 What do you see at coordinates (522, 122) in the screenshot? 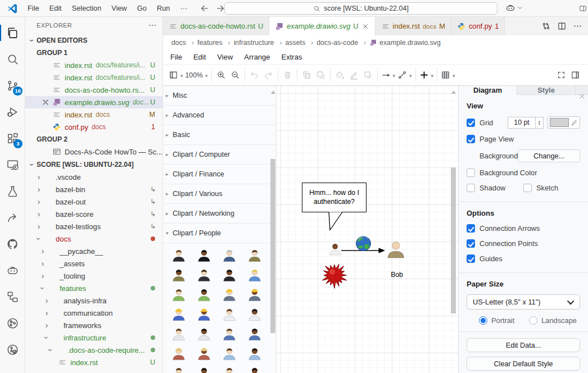
I see `grid-size-input: 10 pt` at bounding box center [522, 122].